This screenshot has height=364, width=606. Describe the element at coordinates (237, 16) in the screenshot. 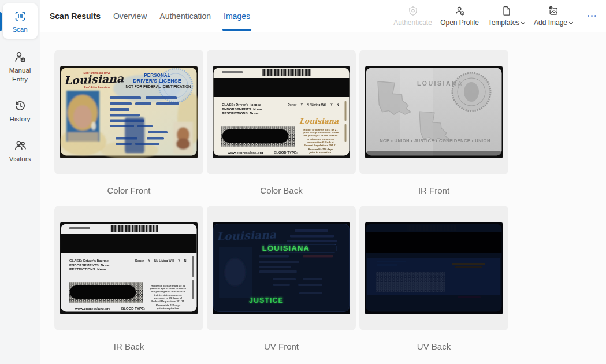

I see `tab-images: Images` at that location.